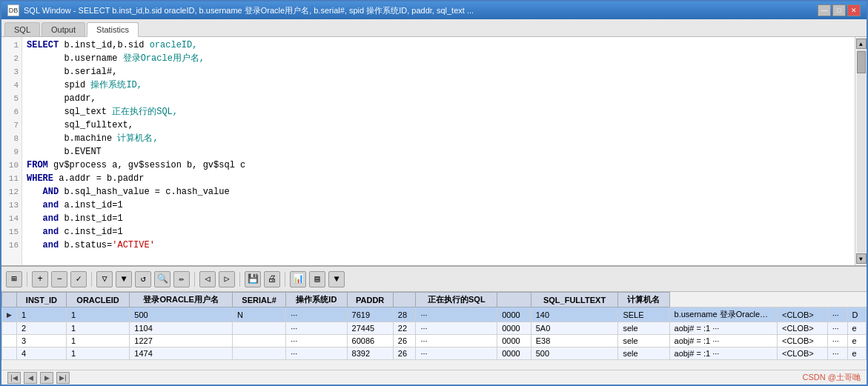 The image size is (868, 386). I want to click on line-numbers: 12345678910111213141516, so click(12, 151).